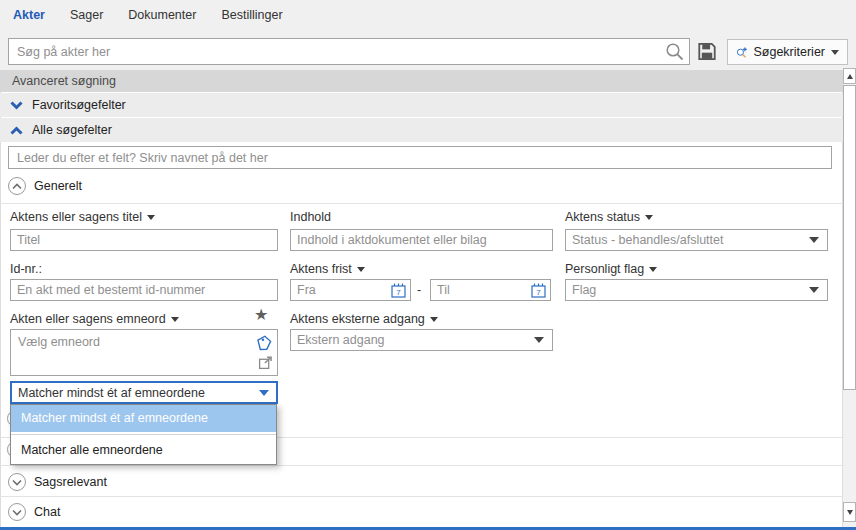  Describe the element at coordinates (144, 240) in the screenshot. I see `title-input-box` at that location.